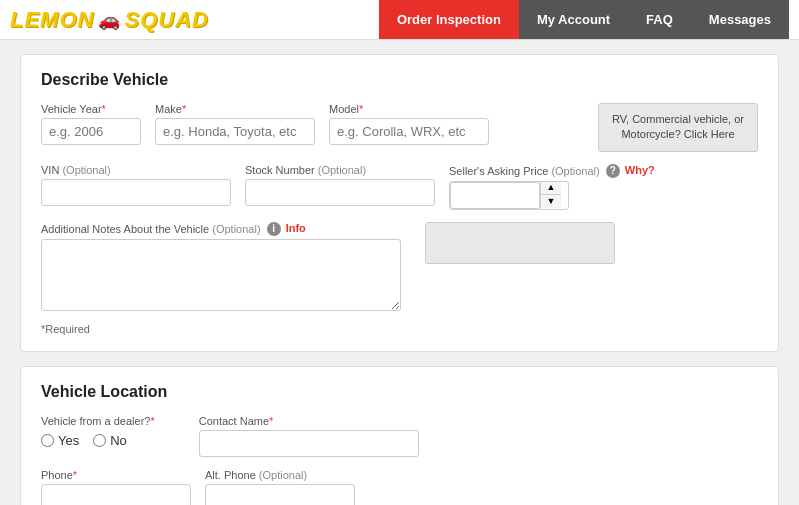 This screenshot has width=799, height=505. What do you see at coordinates (574, 20) in the screenshot?
I see `nav-my-account: My Account` at bounding box center [574, 20].